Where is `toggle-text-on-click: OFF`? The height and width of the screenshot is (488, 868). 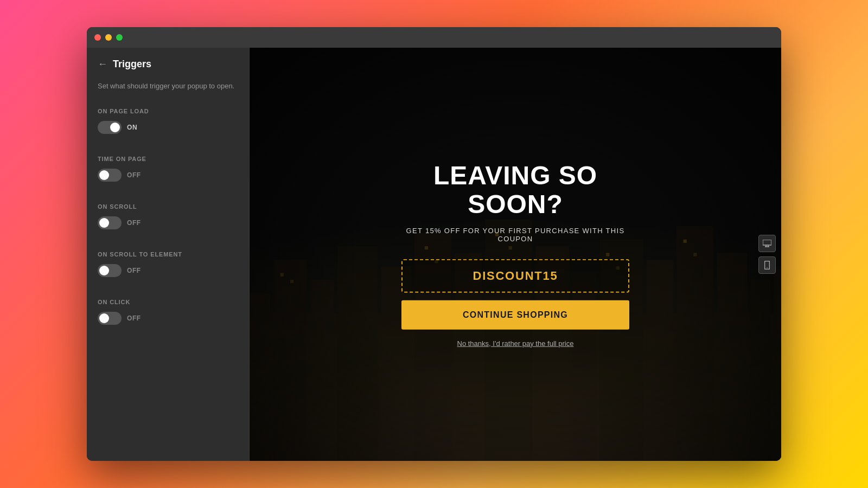
toggle-text-on-click: OFF is located at coordinates (134, 318).